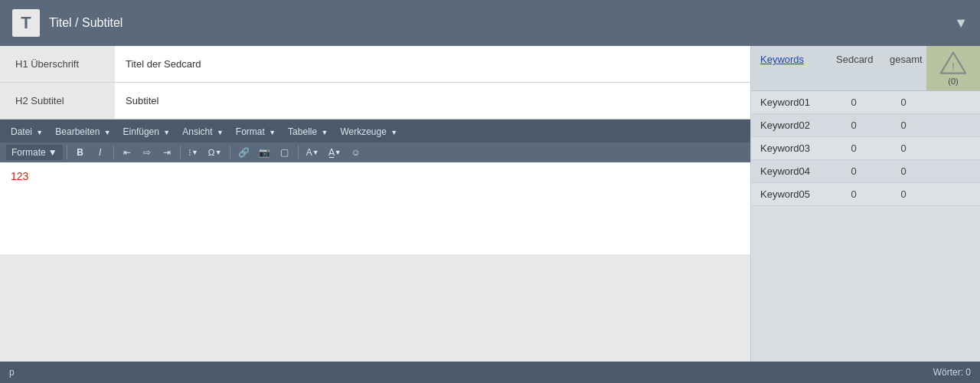 This screenshot has height=383, width=980. Describe the element at coordinates (433, 64) in the screenshot. I see `h1-value: Titel der Sedcard` at that location.